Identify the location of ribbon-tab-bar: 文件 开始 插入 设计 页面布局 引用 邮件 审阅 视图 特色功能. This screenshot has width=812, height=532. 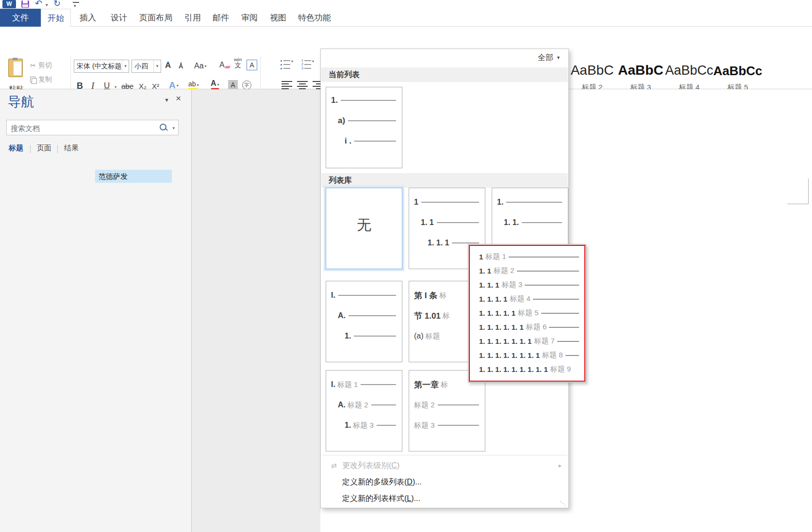
(406, 17).